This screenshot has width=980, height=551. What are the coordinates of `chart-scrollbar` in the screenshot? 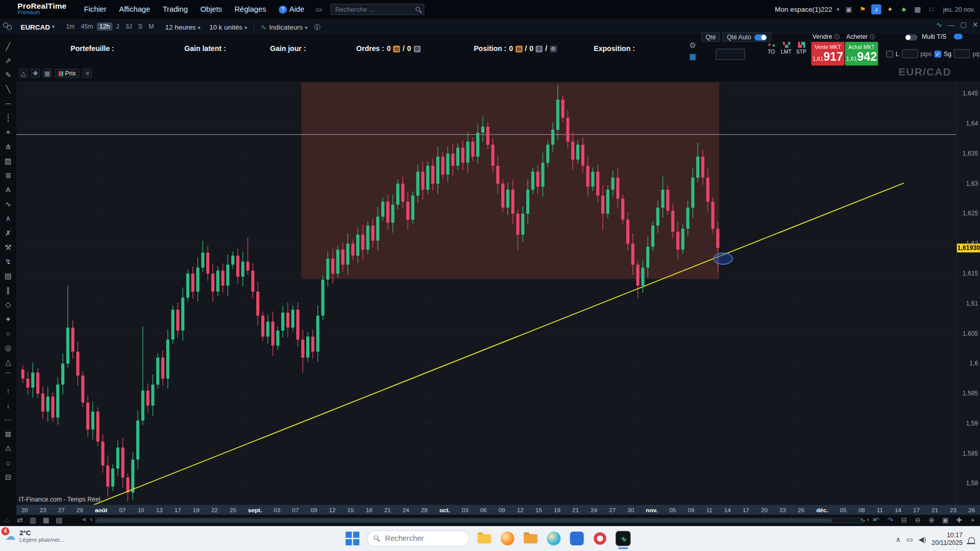 It's located at (479, 520).